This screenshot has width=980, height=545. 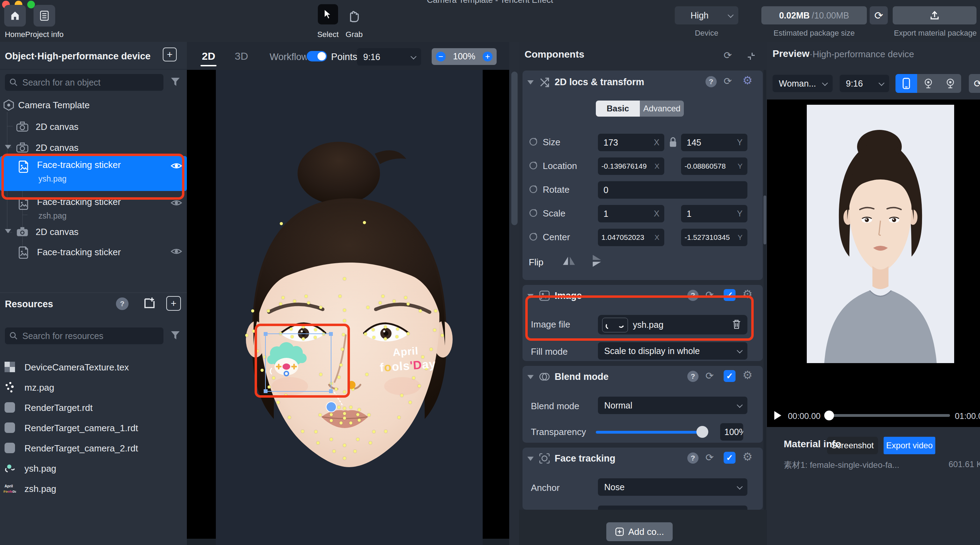 What do you see at coordinates (673, 325) in the screenshot?
I see `image-file-field: ysh.pag` at bounding box center [673, 325].